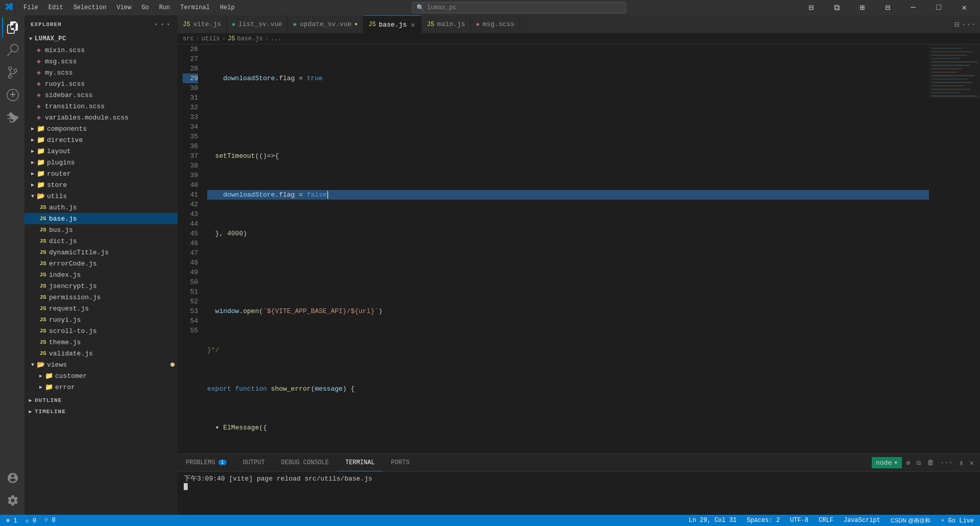 The width and height of the screenshot is (980, 526). What do you see at coordinates (12, 117) in the screenshot?
I see `activity-extensions` at bounding box center [12, 117].